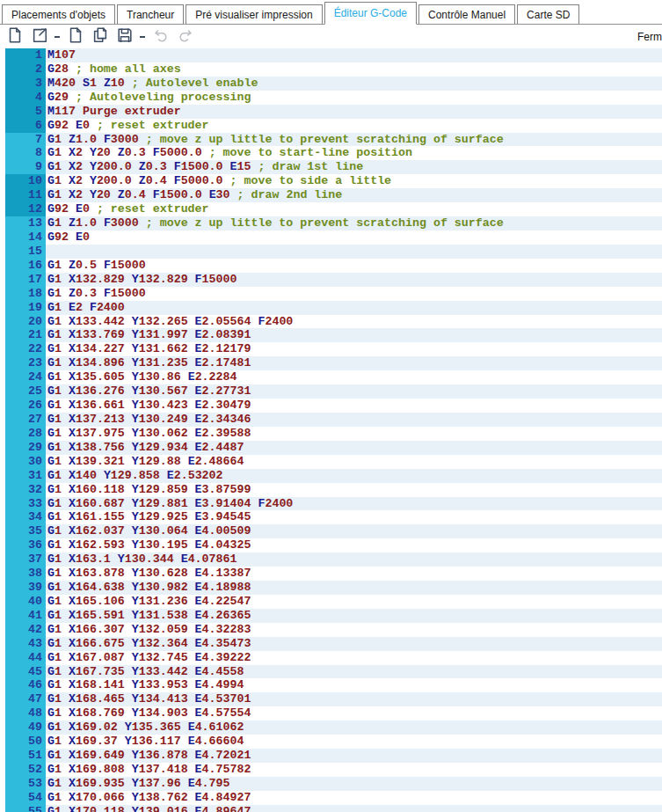 Image resolution: width=662 pixels, height=812 pixels. I want to click on code-line: 51G1 X169.649 Y136.878 E4.72021, so click(331, 756).